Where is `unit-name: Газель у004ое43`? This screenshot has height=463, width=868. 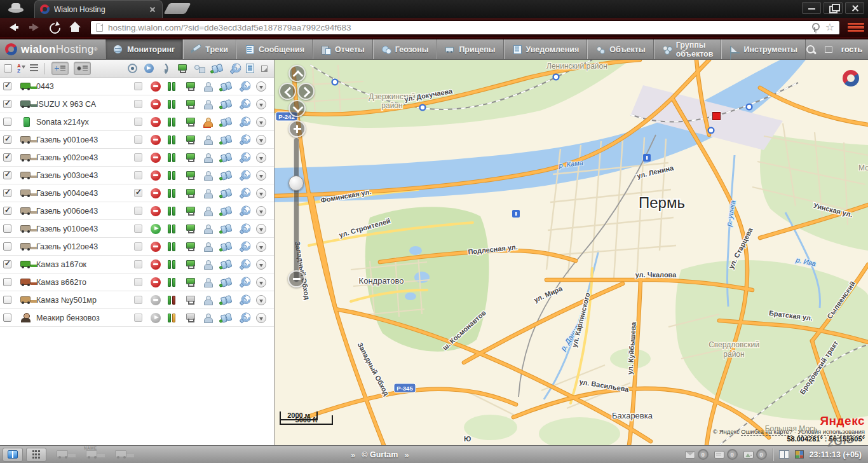
unit-name: Газель у004ое43 is located at coordinates (85, 193).